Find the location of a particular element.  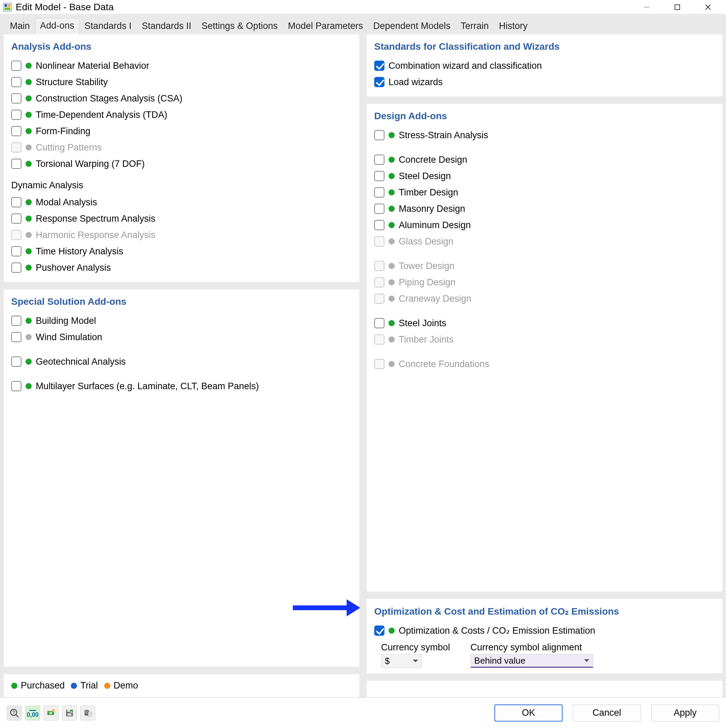

tab-add-ons: Add-ons is located at coordinates (57, 26).